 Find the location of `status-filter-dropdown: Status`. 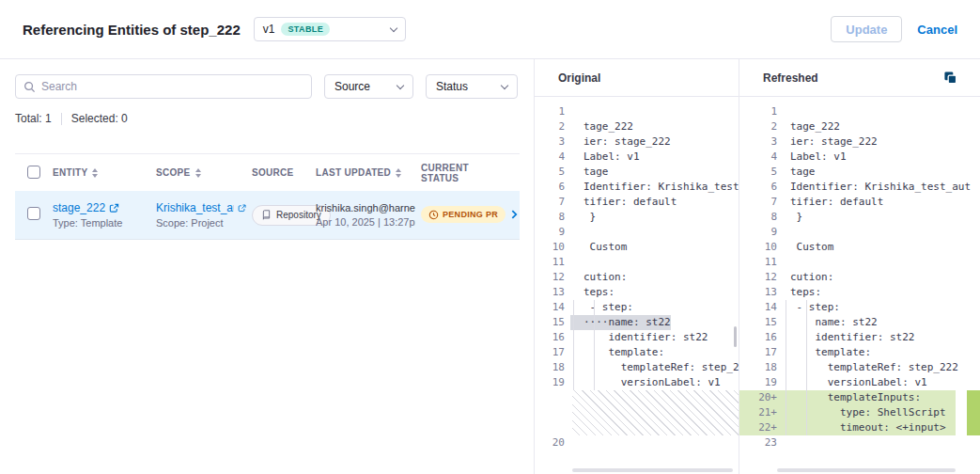

status-filter-dropdown: Status is located at coordinates (472, 87).